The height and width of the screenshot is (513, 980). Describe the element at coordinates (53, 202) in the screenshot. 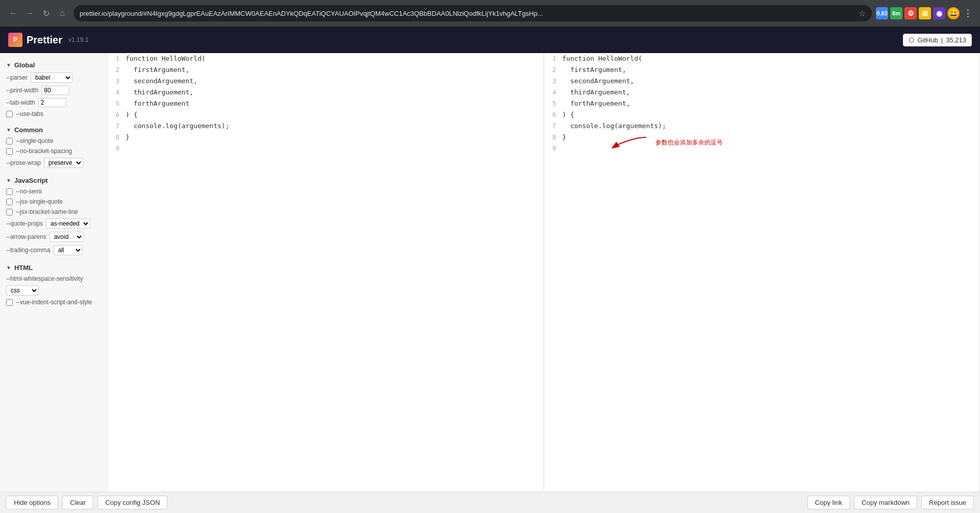

I see `jsx-single-quote-option: --jsx-single-quote` at that location.